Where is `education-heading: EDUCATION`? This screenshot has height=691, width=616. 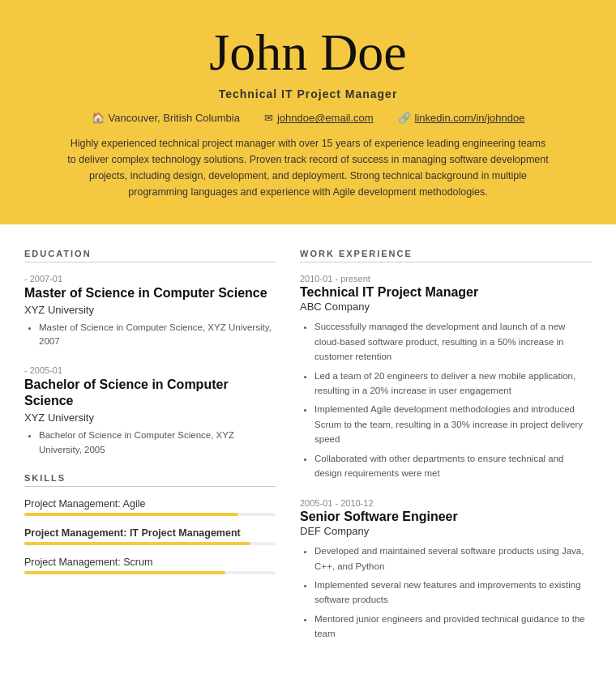 education-heading: EDUCATION is located at coordinates (150, 256).